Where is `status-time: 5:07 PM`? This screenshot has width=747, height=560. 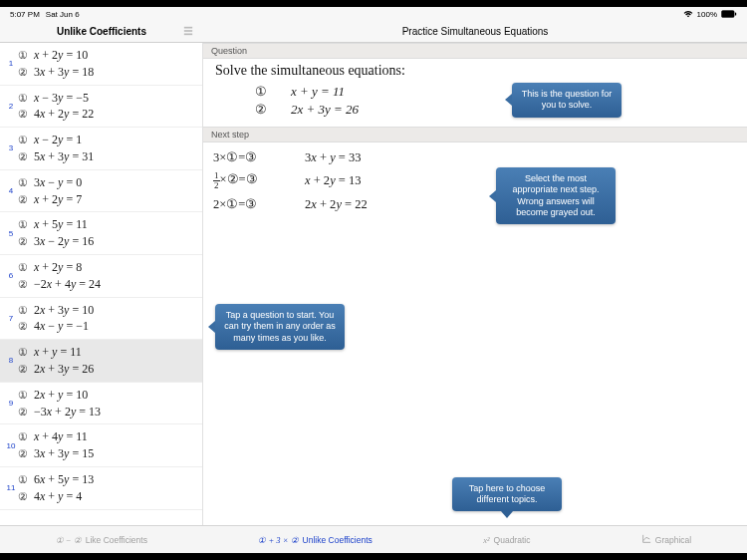 status-time: 5:07 PM is located at coordinates (25, 14).